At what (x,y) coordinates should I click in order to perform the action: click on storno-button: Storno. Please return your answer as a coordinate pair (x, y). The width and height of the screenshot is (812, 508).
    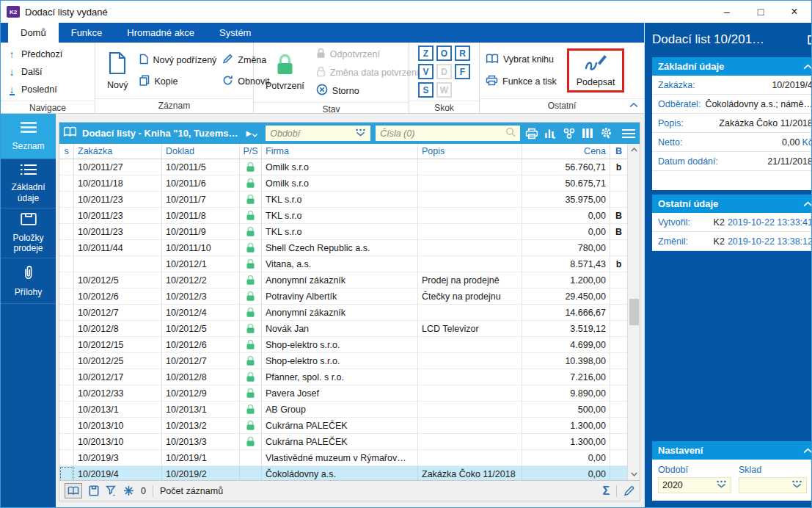
    Looking at the image, I should click on (368, 91).